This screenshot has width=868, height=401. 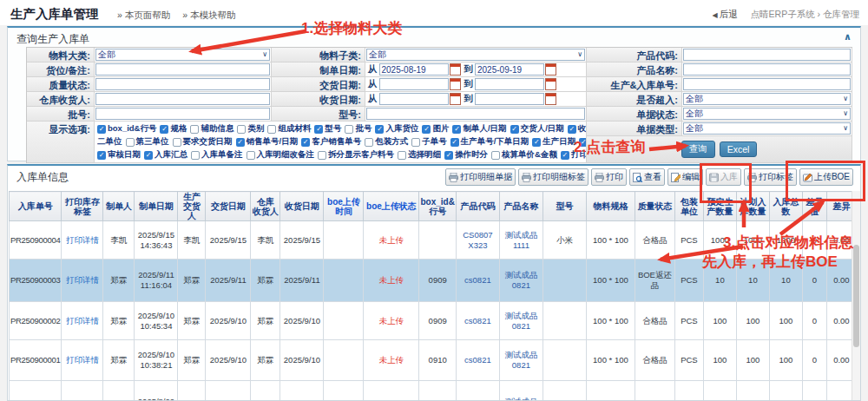 I want to click on doc-type-select: 全部 ∨, so click(x=767, y=128).